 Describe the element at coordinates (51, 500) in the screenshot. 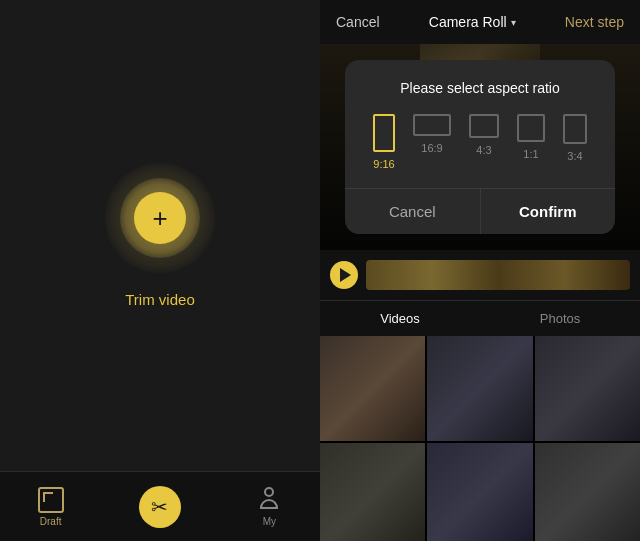

I see `draft-icon` at that location.